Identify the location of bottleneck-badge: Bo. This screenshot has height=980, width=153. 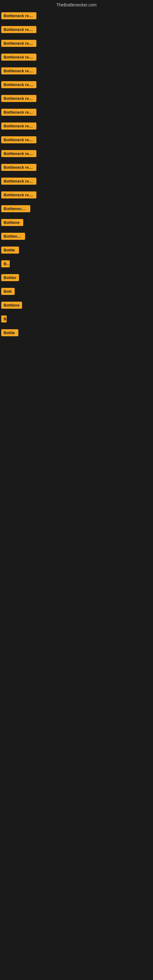
(5, 264).